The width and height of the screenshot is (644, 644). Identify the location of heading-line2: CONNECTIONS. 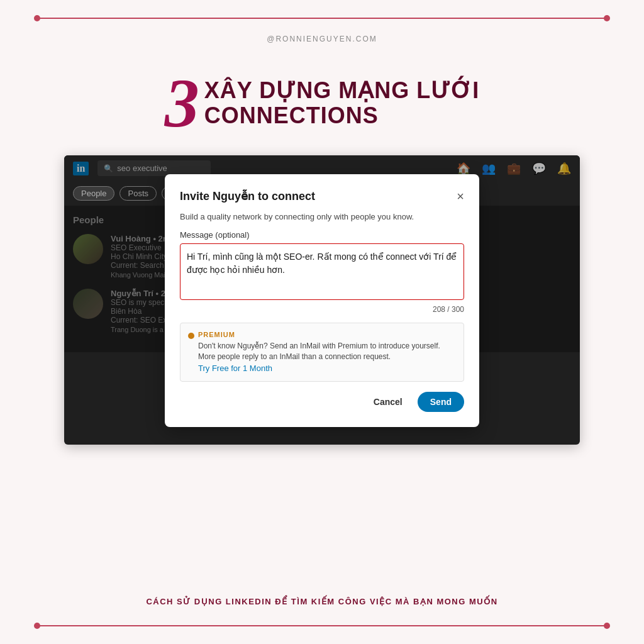
(292, 116).